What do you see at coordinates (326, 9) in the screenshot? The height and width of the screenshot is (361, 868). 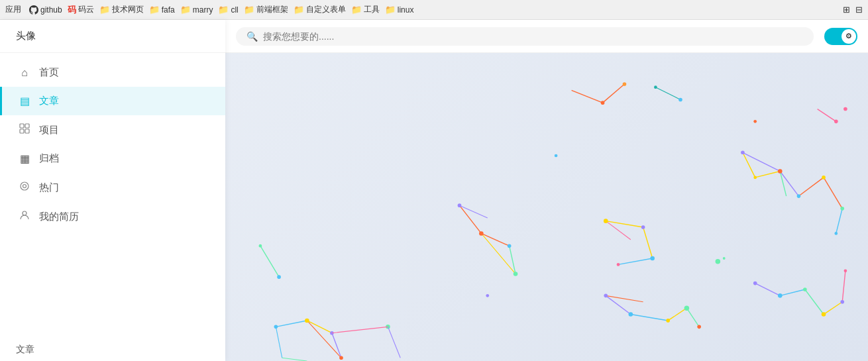 I see `zidinyi-label: 自定义表单` at bounding box center [326, 9].